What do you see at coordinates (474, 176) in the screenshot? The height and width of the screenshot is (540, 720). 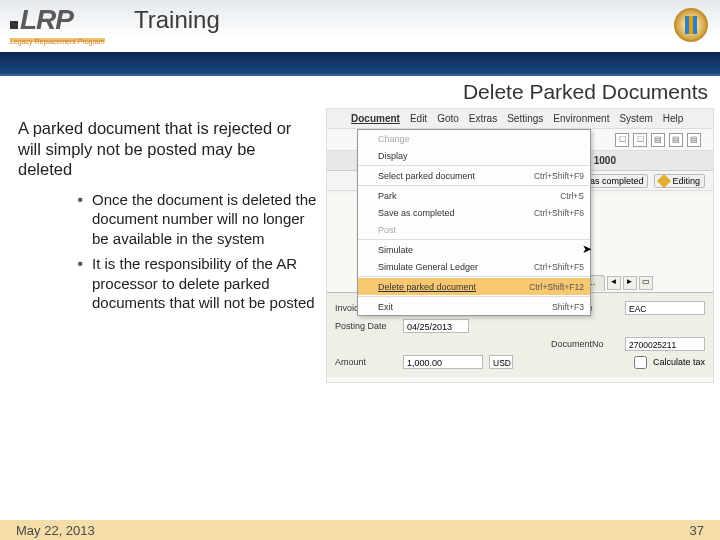 I see `menu-item-select-parked: Select parked documentCtrl+Shift+F9` at bounding box center [474, 176].